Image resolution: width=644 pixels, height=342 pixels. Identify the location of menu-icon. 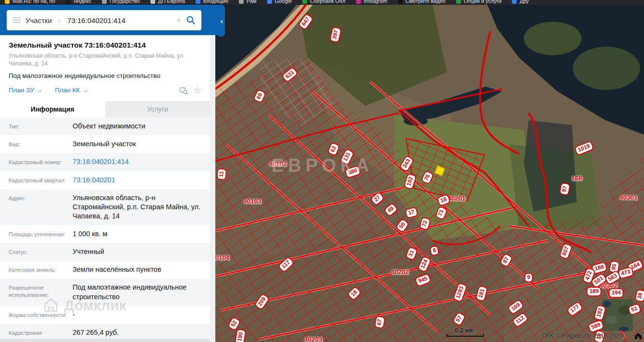
(16, 20).